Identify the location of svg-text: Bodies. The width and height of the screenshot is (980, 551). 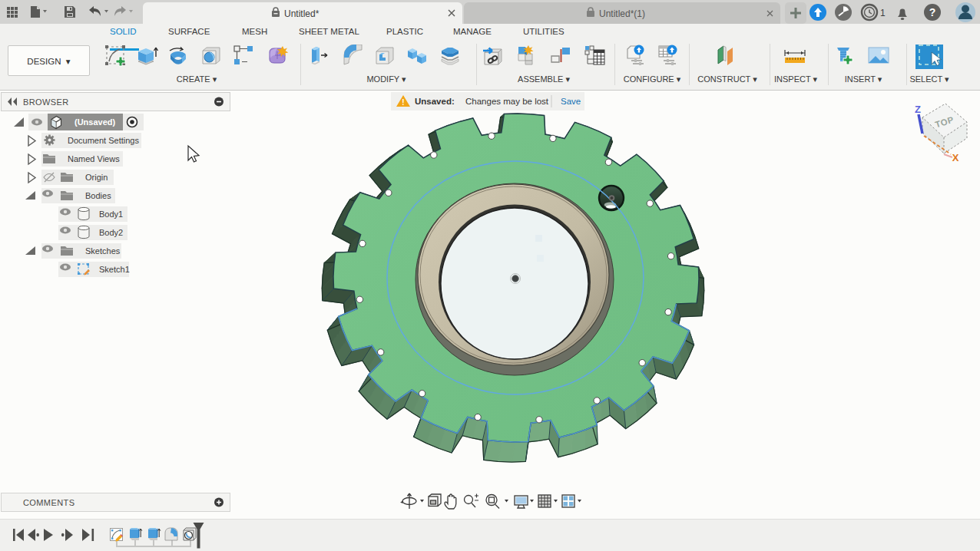
(98, 196).